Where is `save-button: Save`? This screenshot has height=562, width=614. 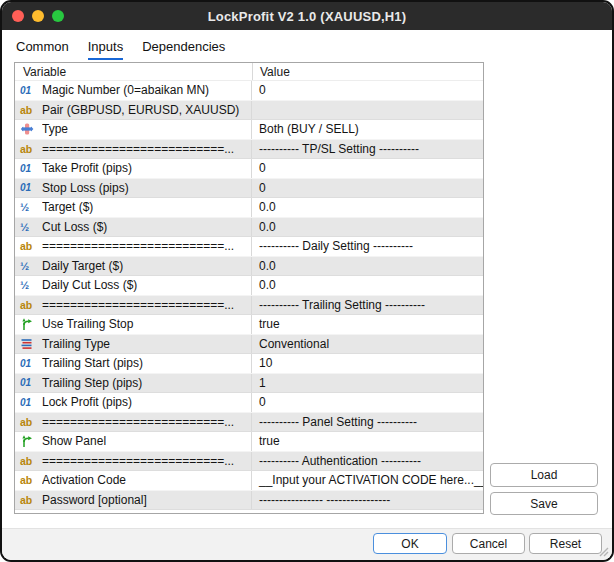 save-button: Save is located at coordinates (544, 504).